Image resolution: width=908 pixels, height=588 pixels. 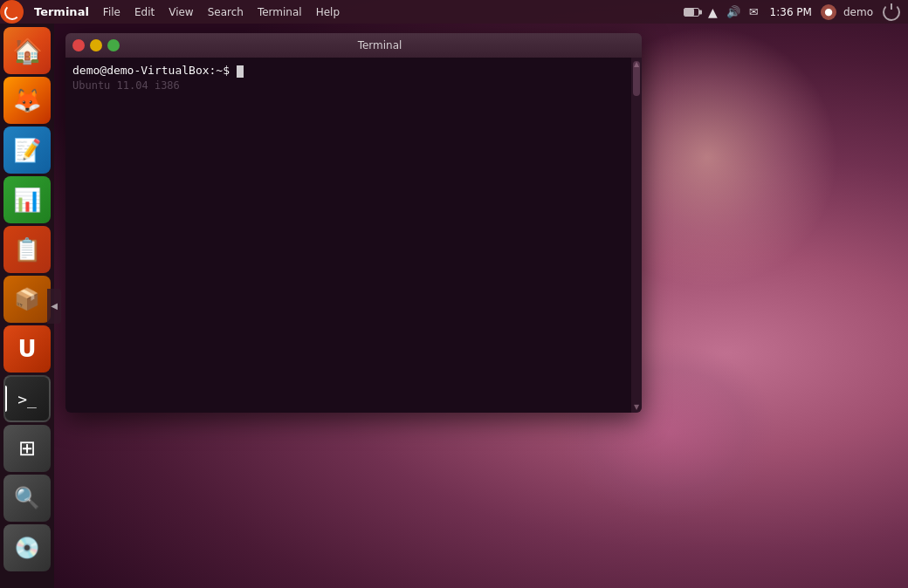 I want to click on terminal-faint-text: Ubuntu 11.04 i386, so click(x=348, y=85).